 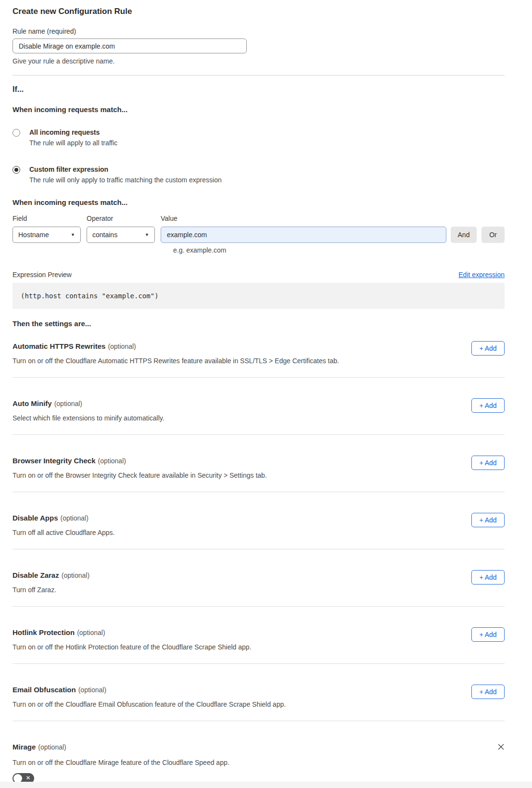 What do you see at coordinates (28, 778) in the screenshot?
I see `toggle-off-x-icon: ✕` at bounding box center [28, 778].